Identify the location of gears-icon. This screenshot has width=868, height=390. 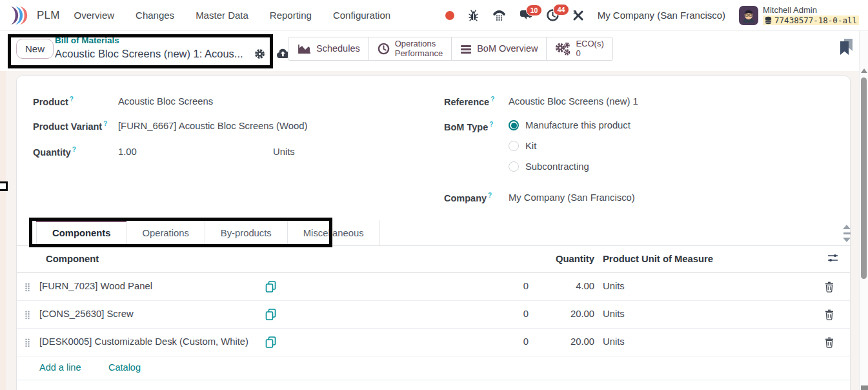
(563, 49).